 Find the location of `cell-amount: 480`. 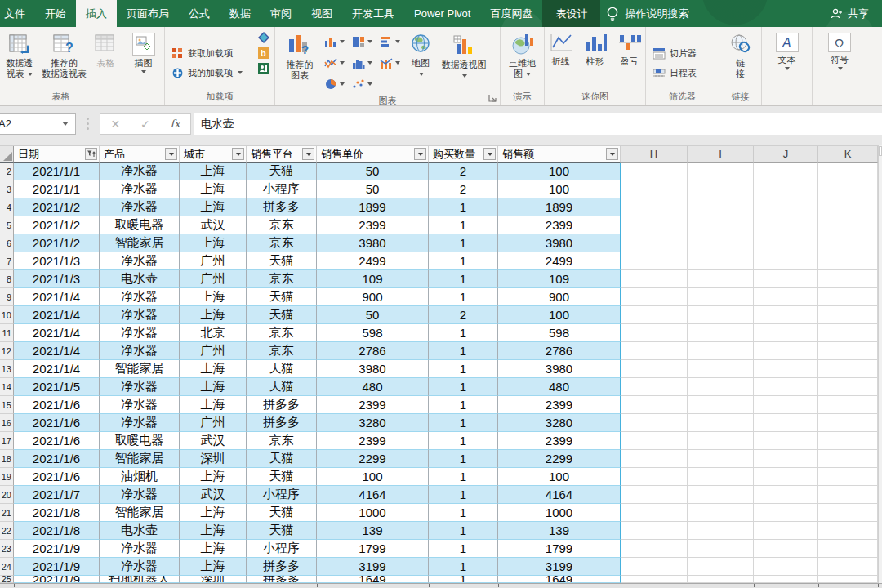

cell-amount: 480 is located at coordinates (559, 387).